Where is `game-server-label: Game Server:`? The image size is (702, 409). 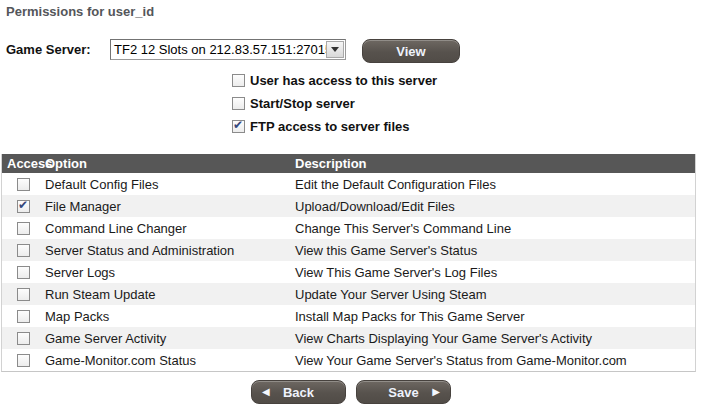 game-server-label: Game Server: is located at coordinates (58, 50).